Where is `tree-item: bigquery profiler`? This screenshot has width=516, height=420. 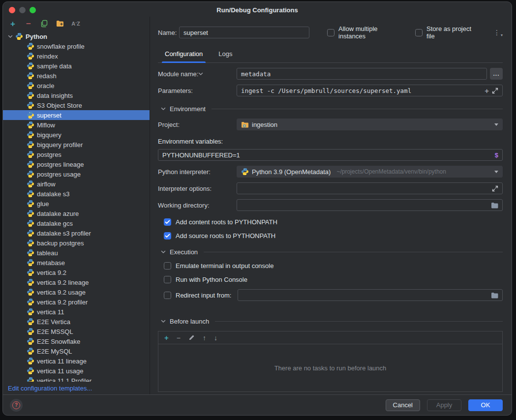
tree-item: bigquery profiler is located at coordinates (76, 145).